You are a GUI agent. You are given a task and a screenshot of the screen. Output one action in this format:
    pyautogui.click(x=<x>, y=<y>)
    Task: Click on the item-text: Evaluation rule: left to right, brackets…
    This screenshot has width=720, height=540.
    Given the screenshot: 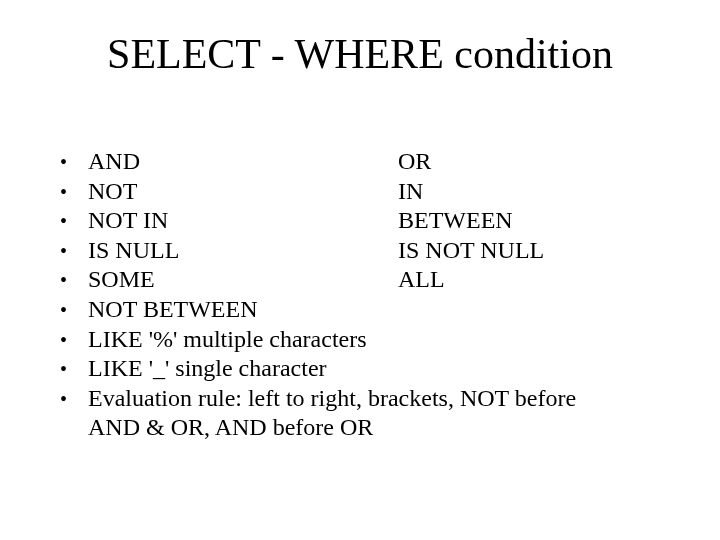 What is the action you would take?
    pyautogui.click(x=374, y=399)
    